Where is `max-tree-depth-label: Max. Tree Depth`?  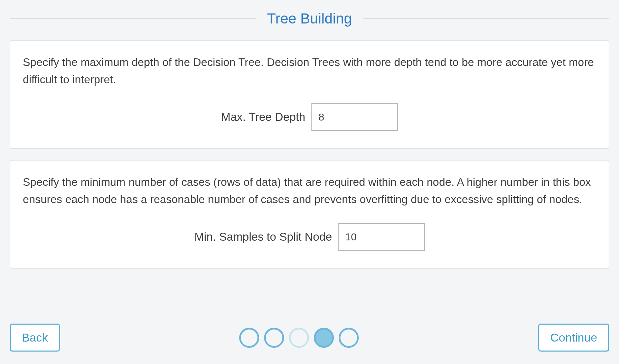
max-tree-depth-label: Max. Tree Depth is located at coordinates (263, 117).